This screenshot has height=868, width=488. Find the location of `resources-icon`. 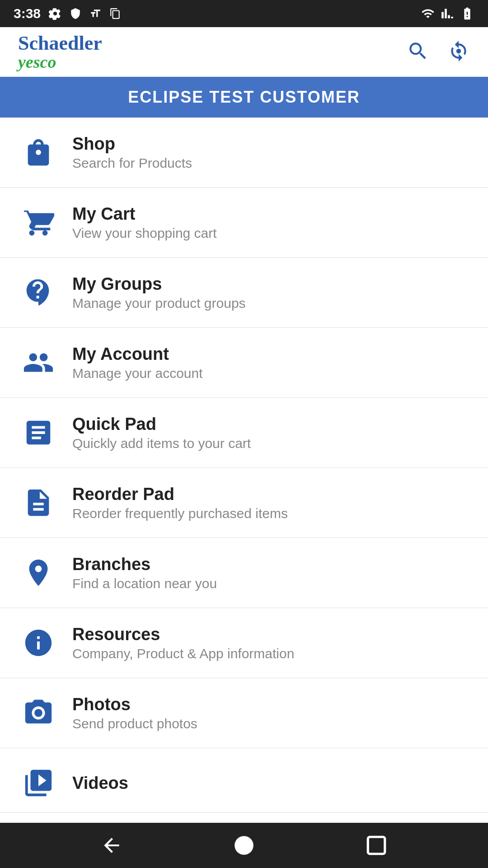

resources-icon is located at coordinates (38, 643).